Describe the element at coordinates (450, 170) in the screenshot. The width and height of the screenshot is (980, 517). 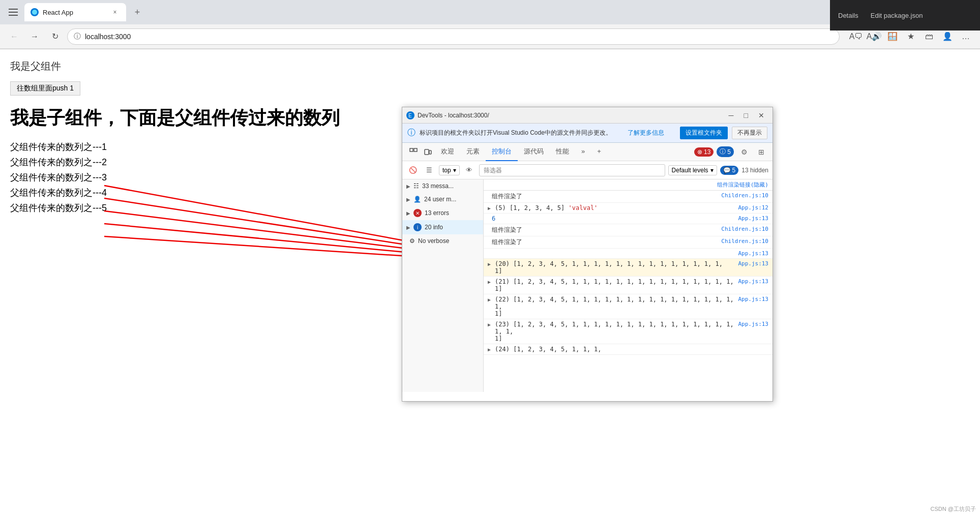
I see `context-selector: top ▾` at that location.